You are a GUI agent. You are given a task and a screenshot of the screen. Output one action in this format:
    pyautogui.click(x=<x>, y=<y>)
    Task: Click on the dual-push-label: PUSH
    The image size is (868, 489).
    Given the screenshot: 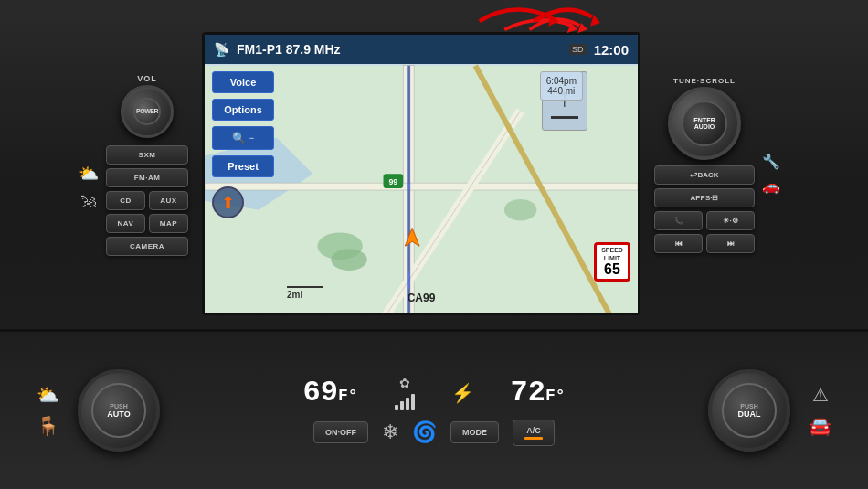 What is the action you would take?
    pyautogui.click(x=749, y=406)
    